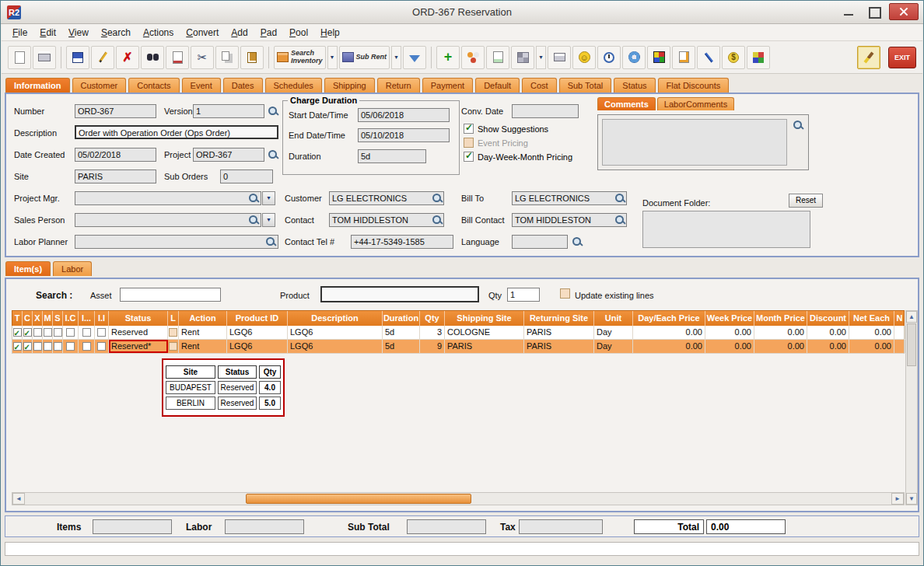  Describe the element at coordinates (269, 33) in the screenshot. I see `menu-pad: Pad` at that location.